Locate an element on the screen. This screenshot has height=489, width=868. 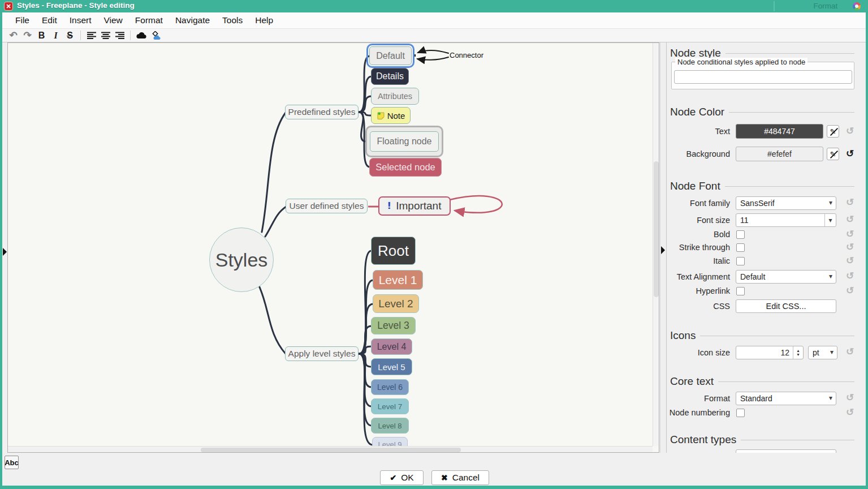
reset-numbering-icon: ↺ is located at coordinates (850, 413).